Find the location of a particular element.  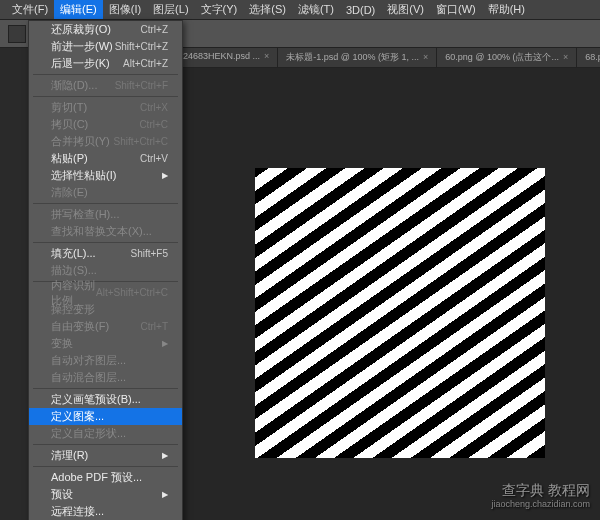

shortcut-label: Ctrl+V is located at coordinates (154, 158).